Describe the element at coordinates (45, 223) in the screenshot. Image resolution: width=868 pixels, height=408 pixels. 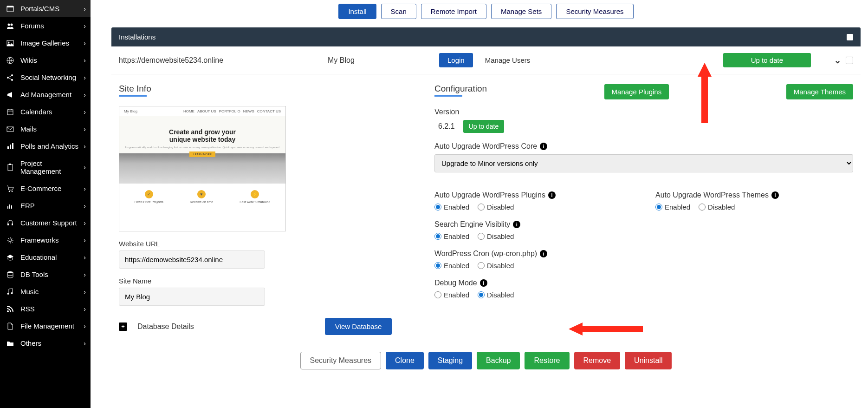
I see `sidebar-item-customer-support: Customer Support ›` at that location.